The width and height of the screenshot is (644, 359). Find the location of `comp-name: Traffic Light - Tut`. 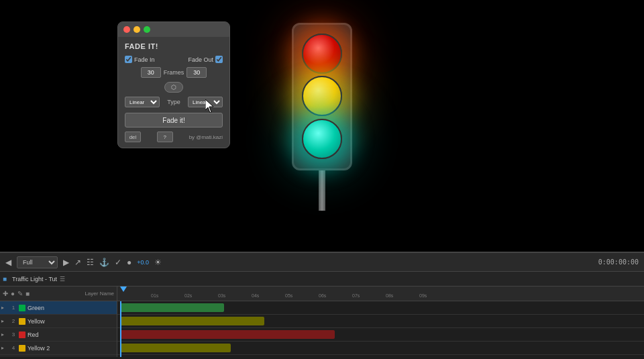

comp-name: Traffic Light - Tut is located at coordinates (34, 279).